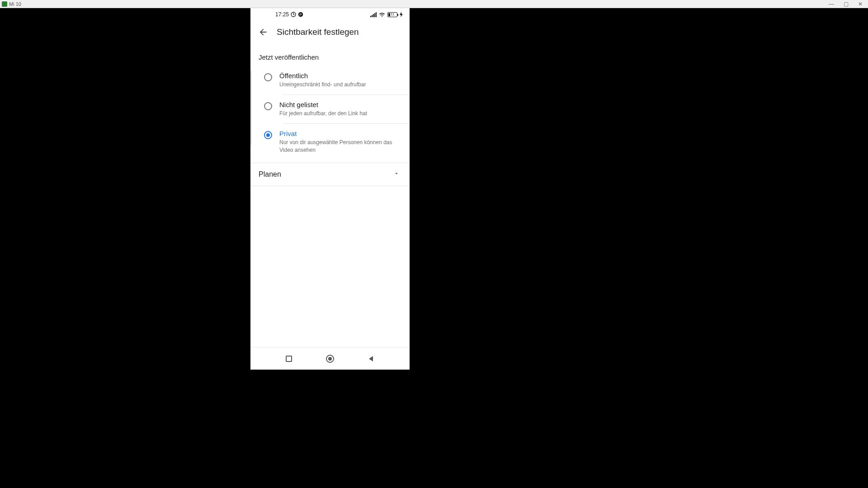 The height and width of the screenshot is (488, 868). I want to click on app-bar: Sichtbarkeit festlegen, so click(330, 32).